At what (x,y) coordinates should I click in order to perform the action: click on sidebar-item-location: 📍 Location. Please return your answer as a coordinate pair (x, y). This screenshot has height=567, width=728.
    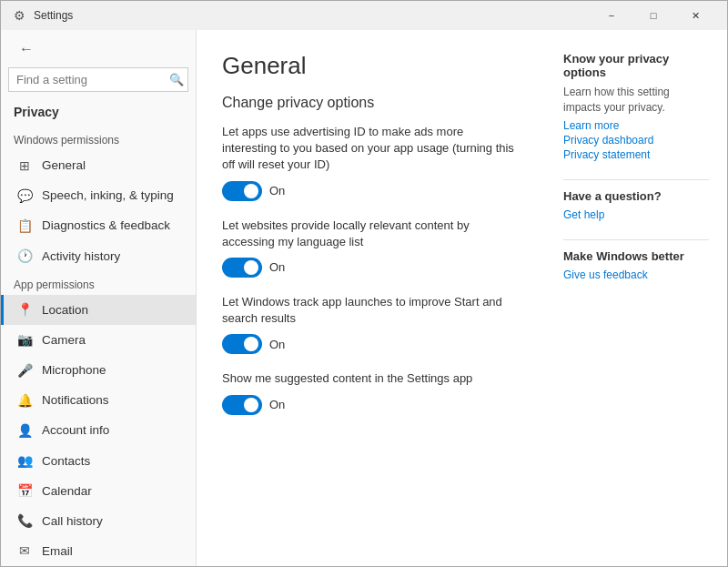
    Looking at the image, I should click on (98, 309).